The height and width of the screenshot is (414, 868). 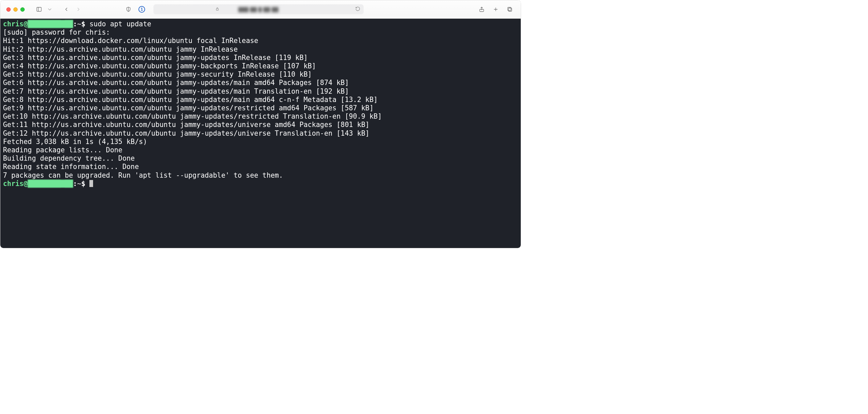 What do you see at coordinates (482, 9) in the screenshot?
I see `share-button` at bounding box center [482, 9].